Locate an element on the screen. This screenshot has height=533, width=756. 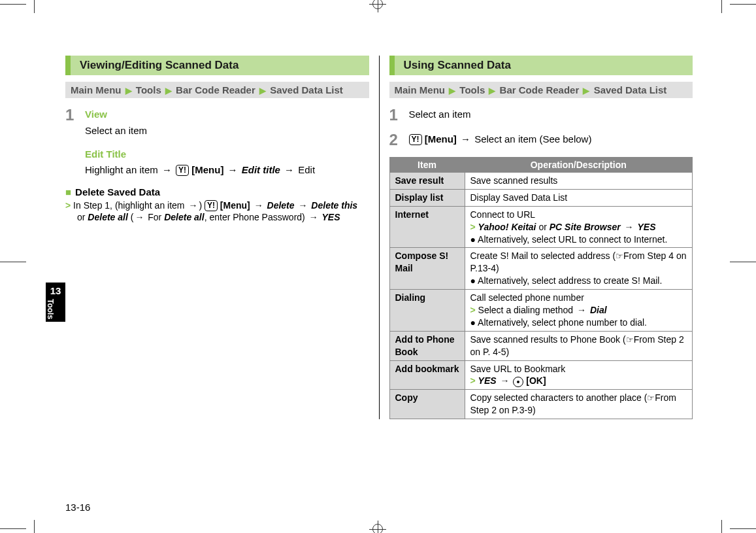
chapter-label: Tools is located at coordinates (50, 309).